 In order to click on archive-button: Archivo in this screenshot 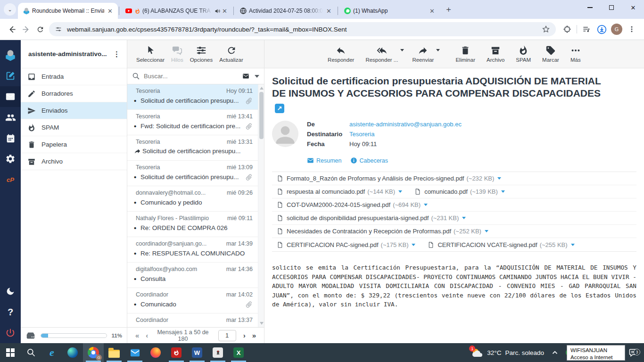, I will do `click(495, 54)`.